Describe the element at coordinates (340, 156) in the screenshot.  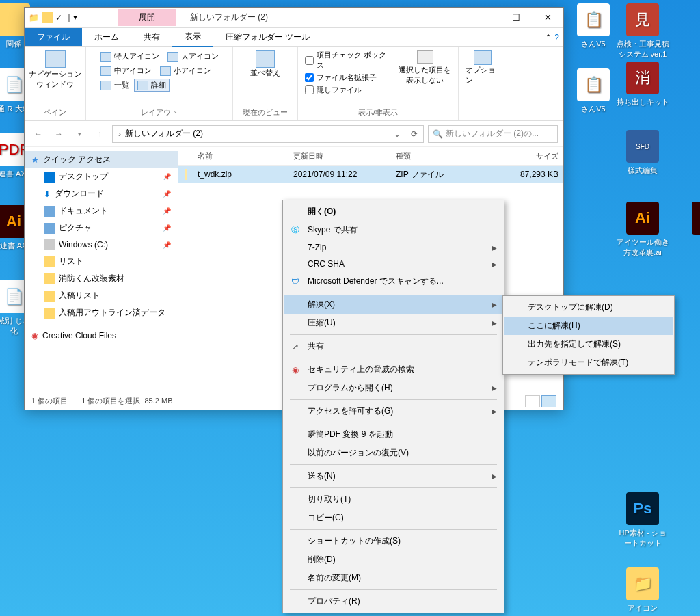
I see `col-date: 更新日時` at that location.